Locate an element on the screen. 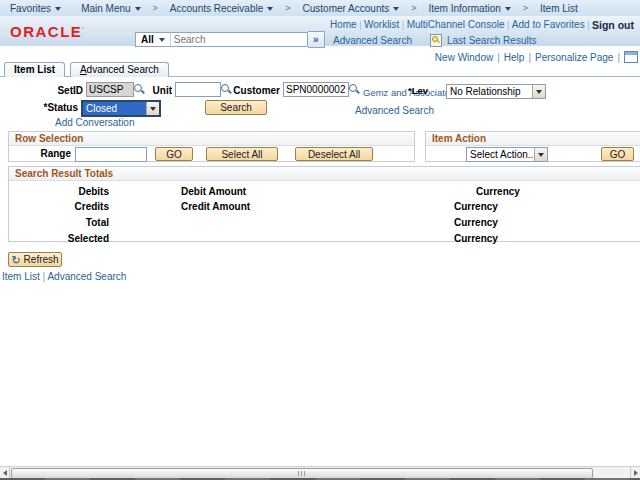  personalize-page-link: Personalize Page is located at coordinates (574, 58).